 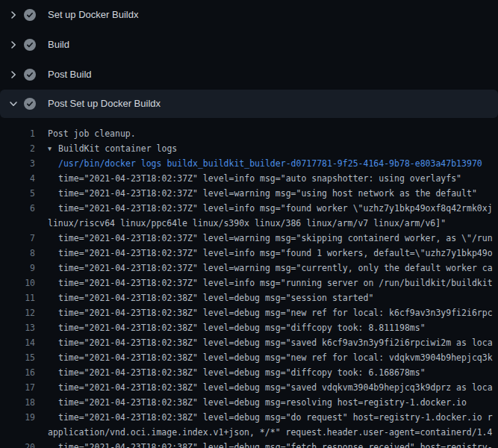 What do you see at coordinates (249, 343) in the screenshot?
I see `log-line: 14time="2021-04-23T18:02:38Z" level=debu…` at bounding box center [249, 343].